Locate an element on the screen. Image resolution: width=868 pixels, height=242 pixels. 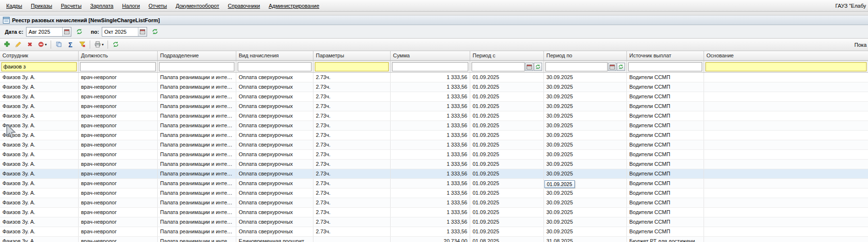
menu-item: Налоги is located at coordinates (131, 6).